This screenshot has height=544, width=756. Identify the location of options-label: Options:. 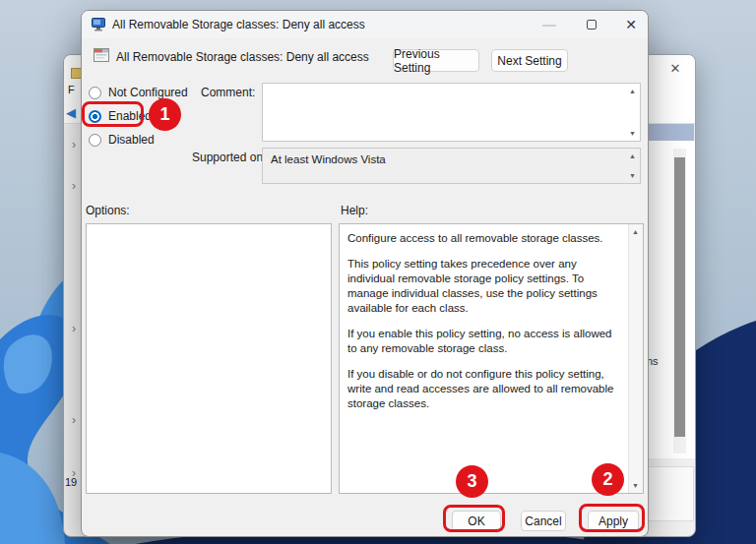
(108, 211).